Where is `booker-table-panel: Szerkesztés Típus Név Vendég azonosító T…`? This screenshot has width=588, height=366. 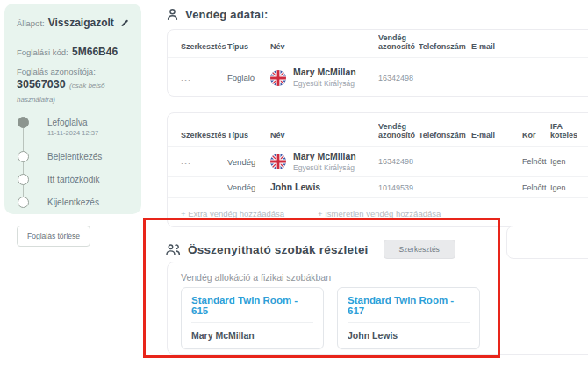 booker-table-panel: Szerkesztés Típus Név Vendég azonosító T… is located at coordinates (377, 63).